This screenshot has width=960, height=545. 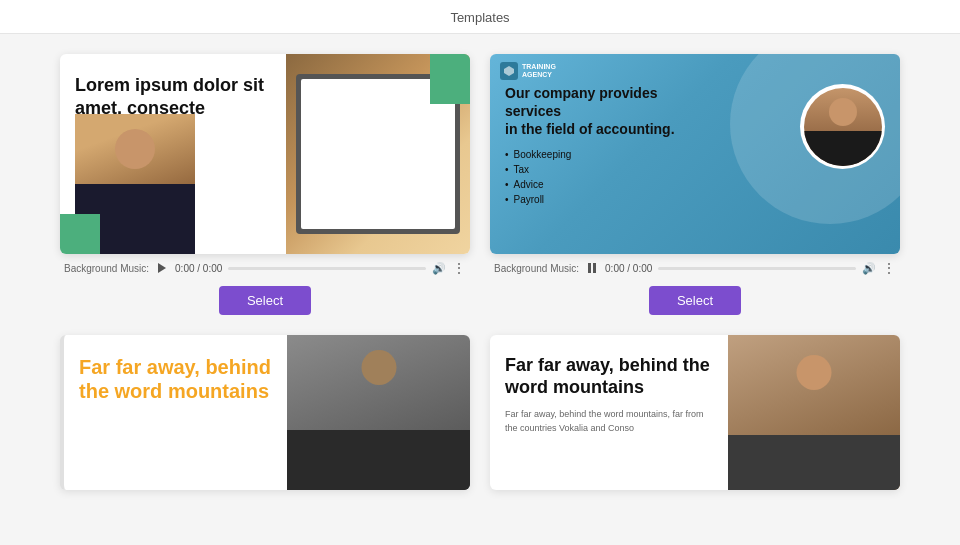 What do you see at coordinates (889, 268) in the screenshot?
I see `more-options-2: ⋮` at bounding box center [889, 268].